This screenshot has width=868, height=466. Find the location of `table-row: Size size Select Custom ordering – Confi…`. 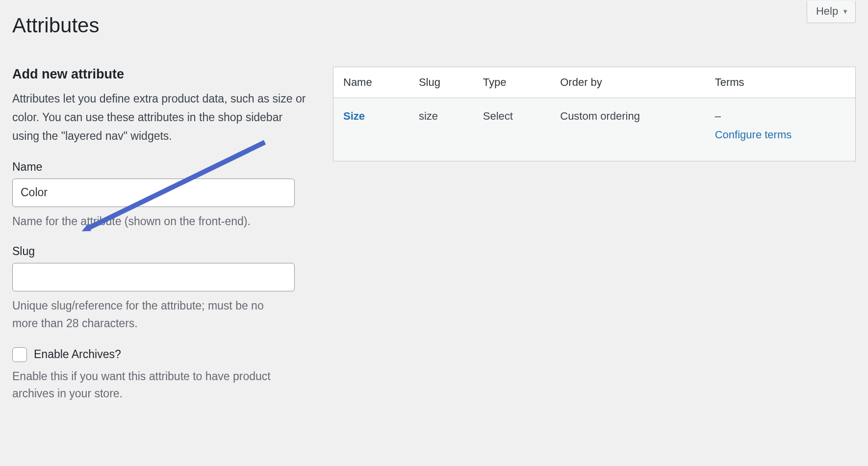

table-row: Size size Select Custom ordering – Confi… is located at coordinates (594, 129).